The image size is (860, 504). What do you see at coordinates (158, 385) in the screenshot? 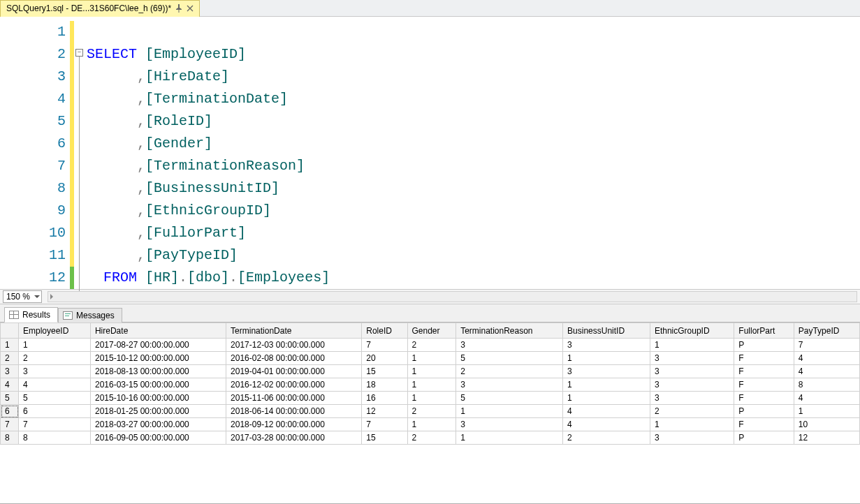
I see `data-cell: 2016-03-15 00:00:00.000` at bounding box center [158, 385].